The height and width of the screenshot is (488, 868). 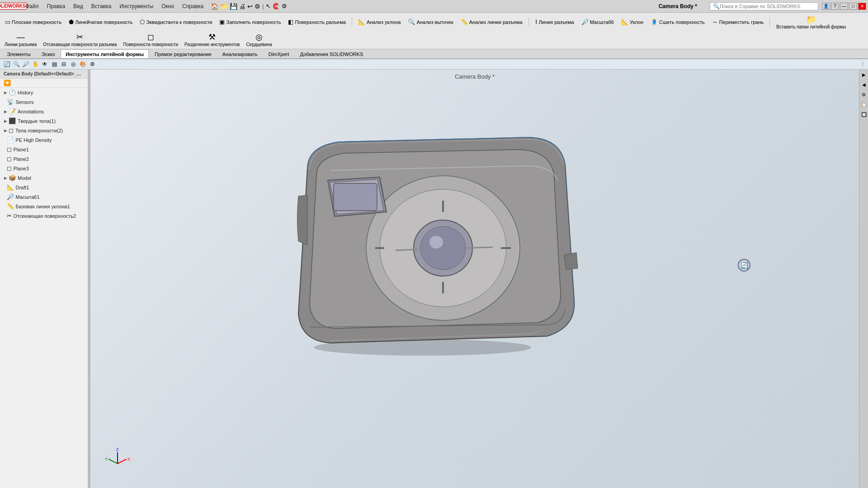 What do you see at coordinates (19, 54) in the screenshot?
I see `tab-elements: Элементы` at bounding box center [19, 54].